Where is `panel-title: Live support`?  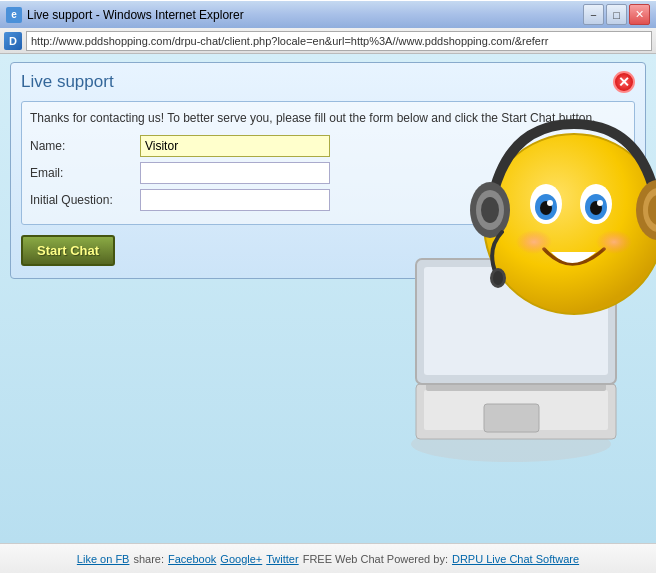
panel-title: Live support is located at coordinates (68, 82).